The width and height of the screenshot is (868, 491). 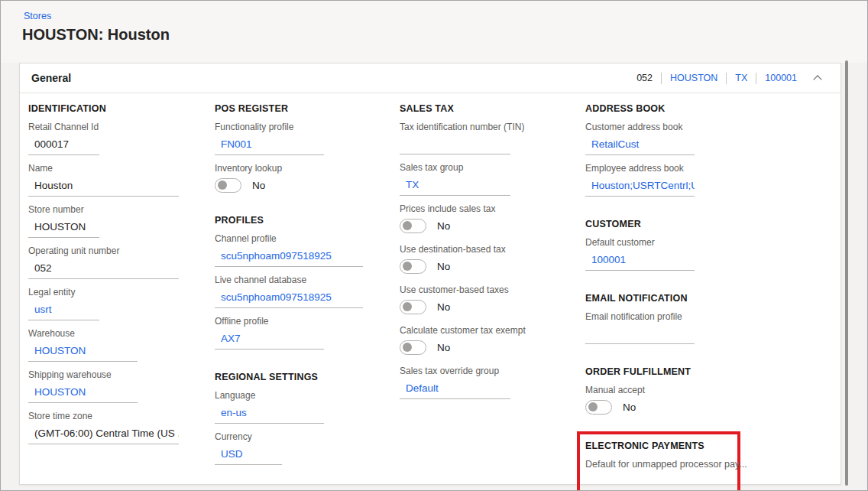 What do you see at coordinates (455, 187) in the screenshot?
I see `sales-tax-group-link: TX` at bounding box center [455, 187].